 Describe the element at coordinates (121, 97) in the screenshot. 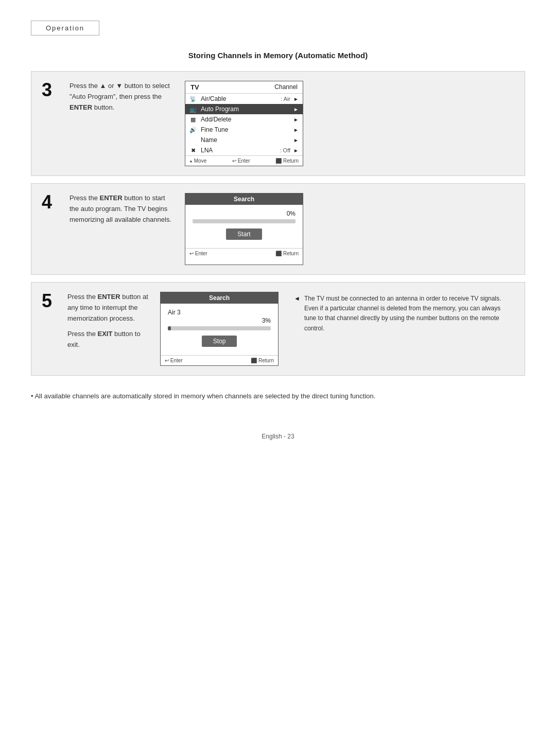

I see `step-3-text: Press the ▲ or ▼ button to select "Auto …` at that location.